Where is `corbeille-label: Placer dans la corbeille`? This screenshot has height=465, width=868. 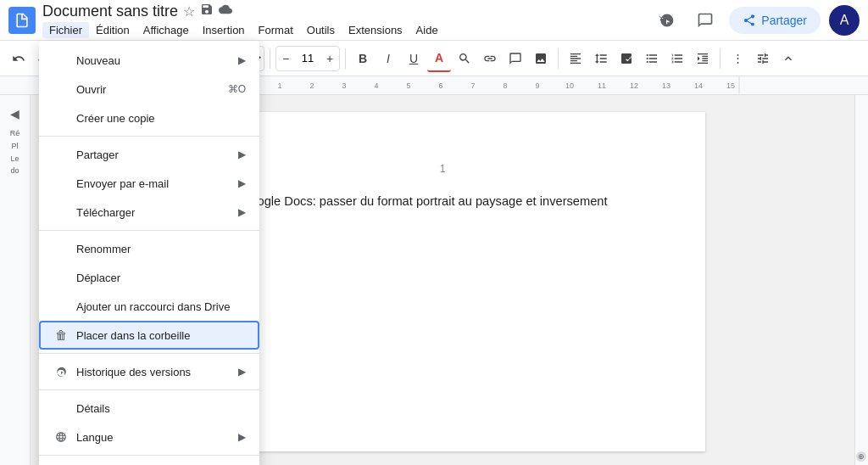
corbeille-label: Placer dans la corbeille is located at coordinates (161, 336).